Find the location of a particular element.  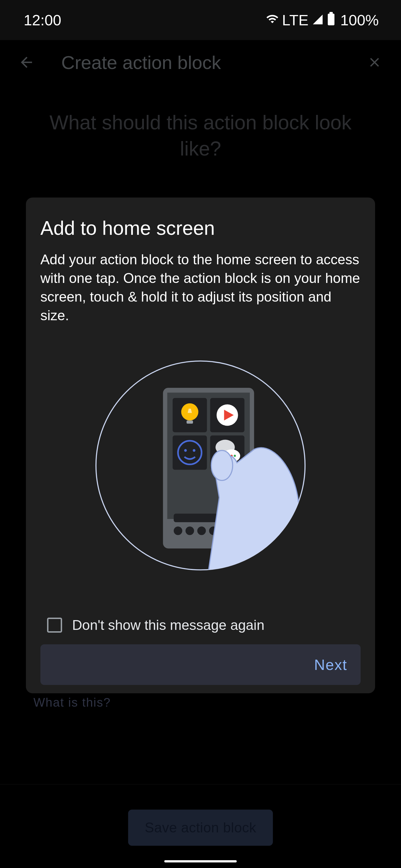

status-time: 12:00 is located at coordinates (42, 20).